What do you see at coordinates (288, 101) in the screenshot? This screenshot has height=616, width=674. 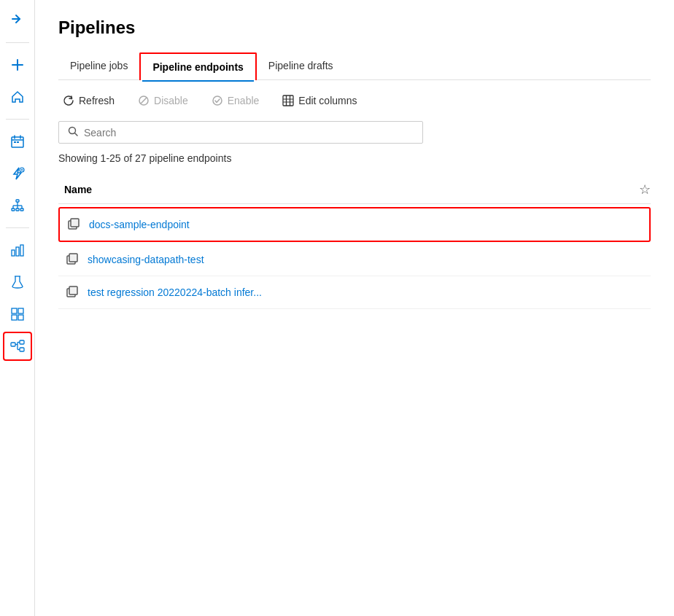 I see `edit-columns-icon` at bounding box center [288, 101].